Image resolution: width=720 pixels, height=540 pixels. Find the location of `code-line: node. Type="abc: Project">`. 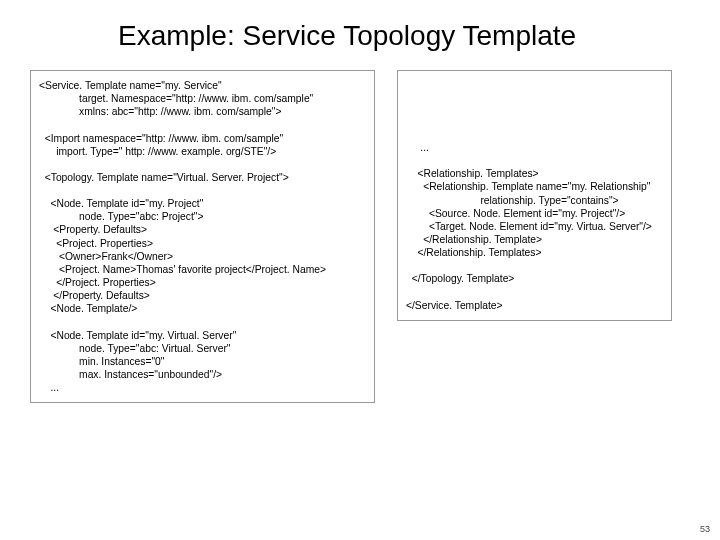

code-line: node. Type="abc: Project"> is located at coordinates (202, 216).